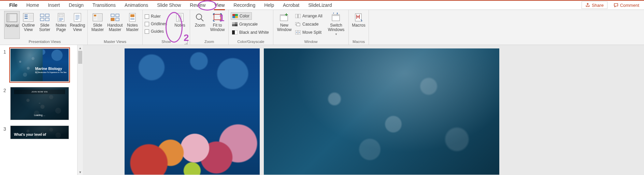  What do you see at coordinates (76, 5) in the screenshot?
I see `tab-design: Design` at bounding box center [76, 5].